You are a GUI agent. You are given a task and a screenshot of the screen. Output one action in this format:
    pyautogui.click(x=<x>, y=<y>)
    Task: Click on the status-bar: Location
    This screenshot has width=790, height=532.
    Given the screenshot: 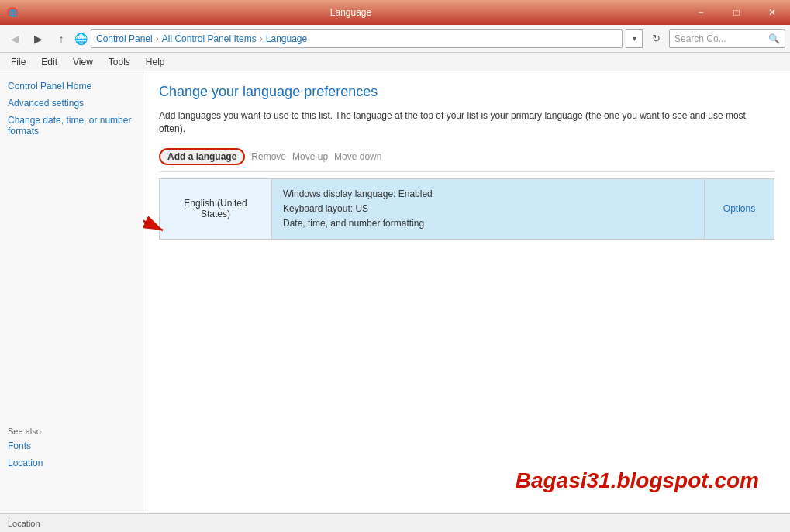 What is the action you would take?
    pyautogui.click(x=395, y=523)
    